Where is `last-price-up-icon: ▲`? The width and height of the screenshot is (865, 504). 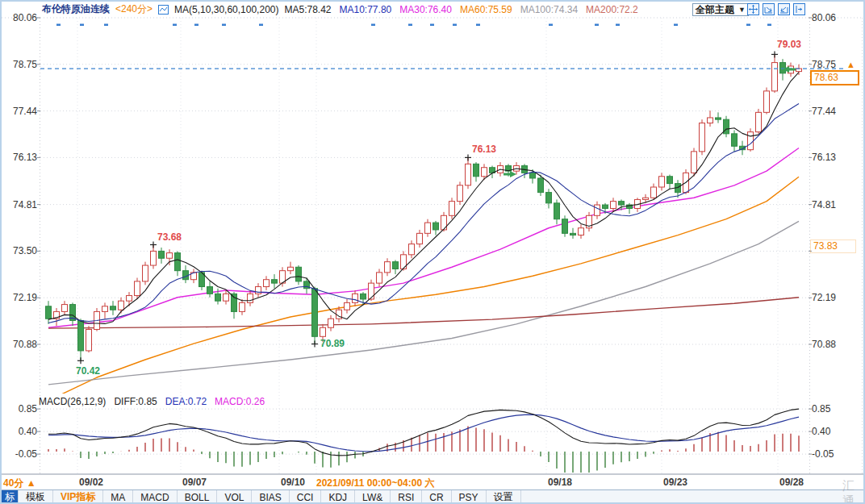 last-price-up-icon: ▲ is located at coordinates (850, 65).